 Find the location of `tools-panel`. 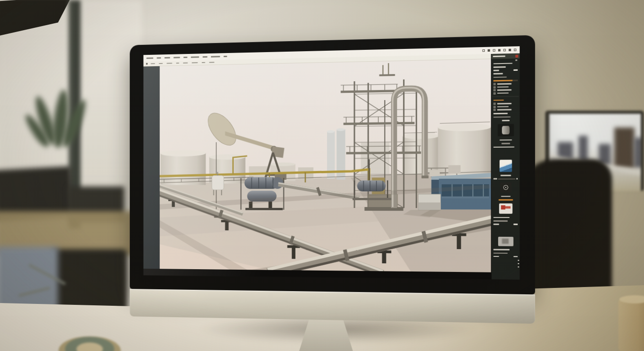

tools-panel is located at coordinates (152, 167).